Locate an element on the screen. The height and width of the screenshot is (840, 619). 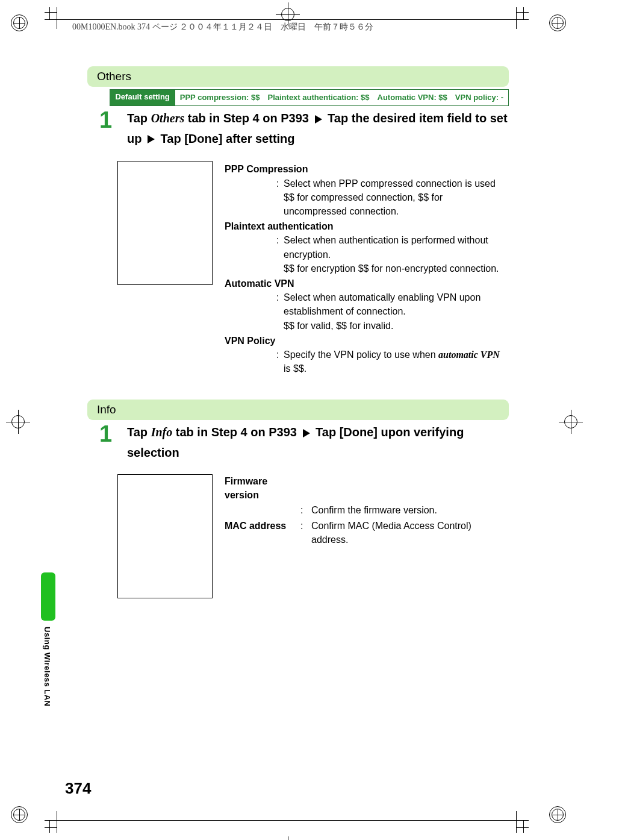
field-body: uncompressed connection. is located at coordinates (391, 211).